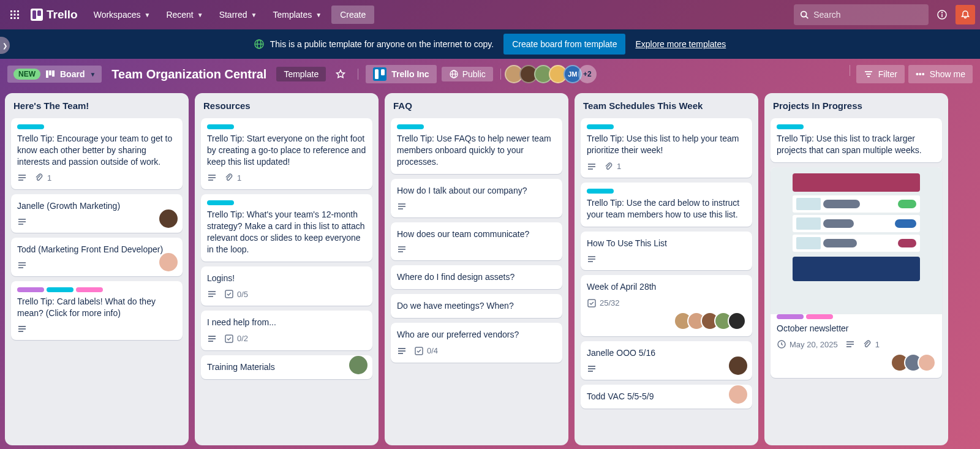  Describe the element at coordinates (97, 213) in the screenshot. I see `card: Janelle (Growth Marketing)` at that location.